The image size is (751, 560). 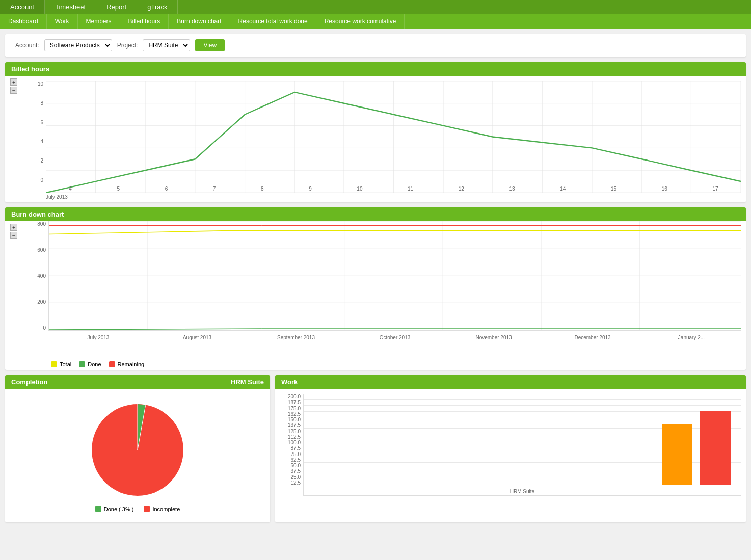 What do you see at coordinates (593, 337) in the screenshot?
I see `month-label: December 2013` at bounding box center [593, 337].